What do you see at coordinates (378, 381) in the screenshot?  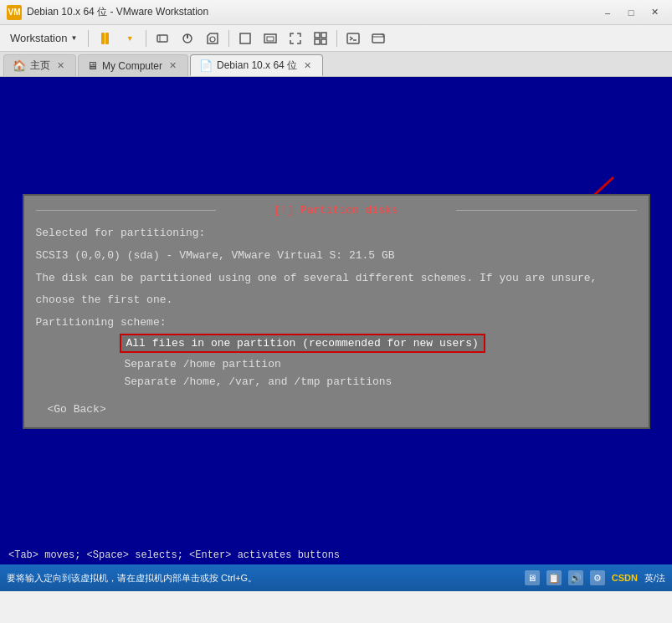 I see `option-3-label: Separate /home, /var, and /tmp partition…` at bounding box center [378, 381].